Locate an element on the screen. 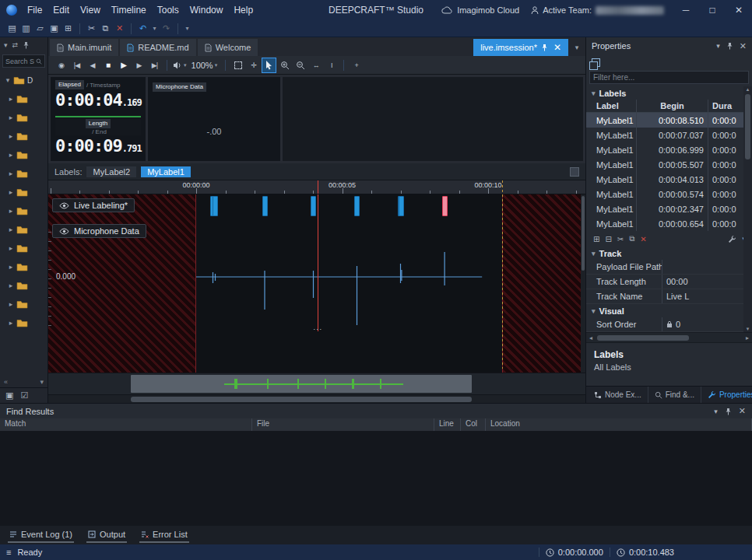  panel-tab-error-list: Error List is located at coordinates (164, 535).